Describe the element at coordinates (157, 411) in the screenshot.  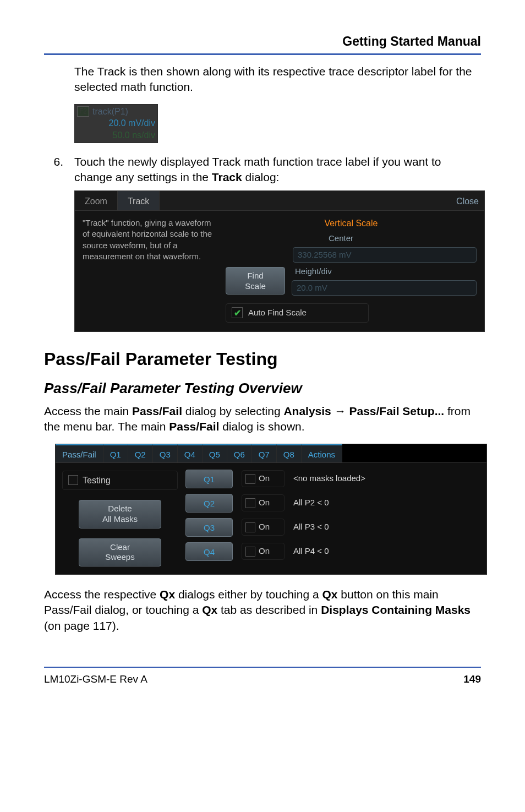
I see `p2b1: Pass/Fail` at that location.